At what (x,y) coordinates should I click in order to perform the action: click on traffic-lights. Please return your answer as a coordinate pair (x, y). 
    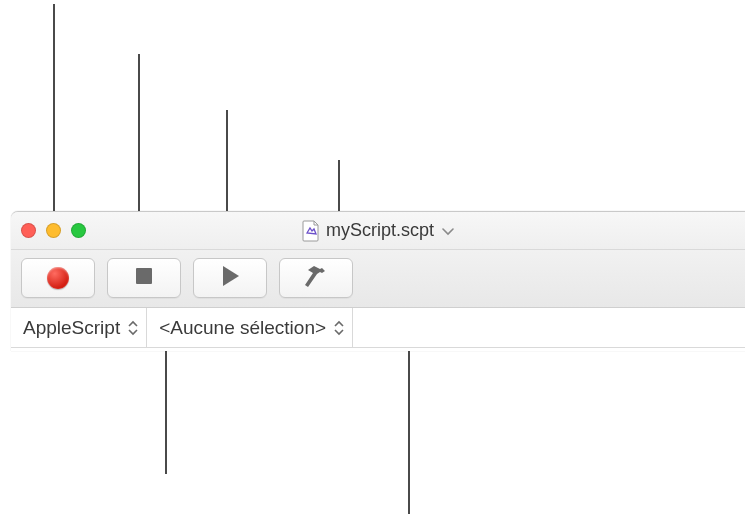
    Looking at the image, I should click on (54, 230).